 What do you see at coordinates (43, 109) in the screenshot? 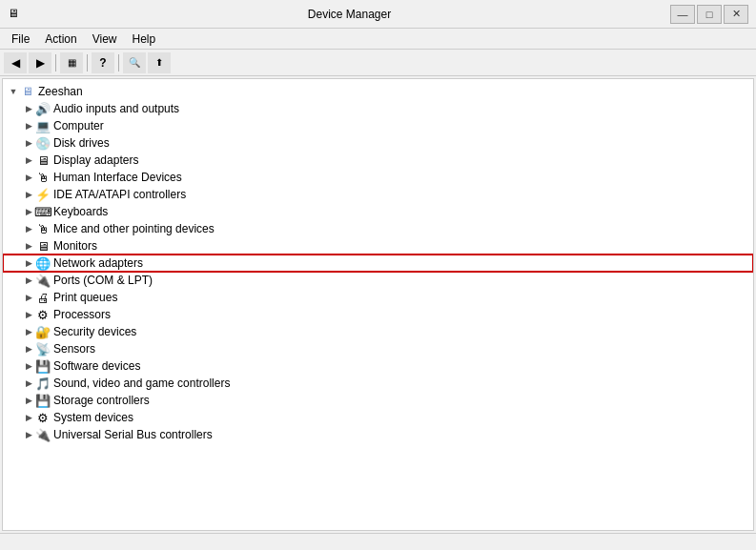
I see `audio-icon: 🔊` at bounding box center [43, 109].